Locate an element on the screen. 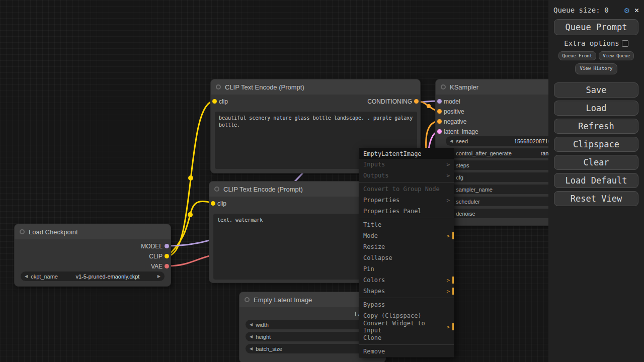 This screenshot has width=644, height=362. menu-item-collapse: Collapse is located at coordinates (407, 258).